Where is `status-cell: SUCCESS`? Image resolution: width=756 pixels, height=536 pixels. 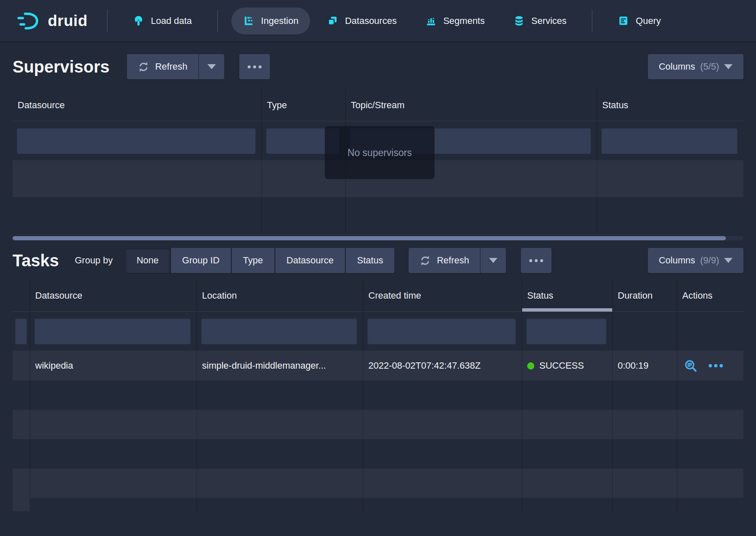 status-cell: SUCCESS is located at coordinates (567, 366).